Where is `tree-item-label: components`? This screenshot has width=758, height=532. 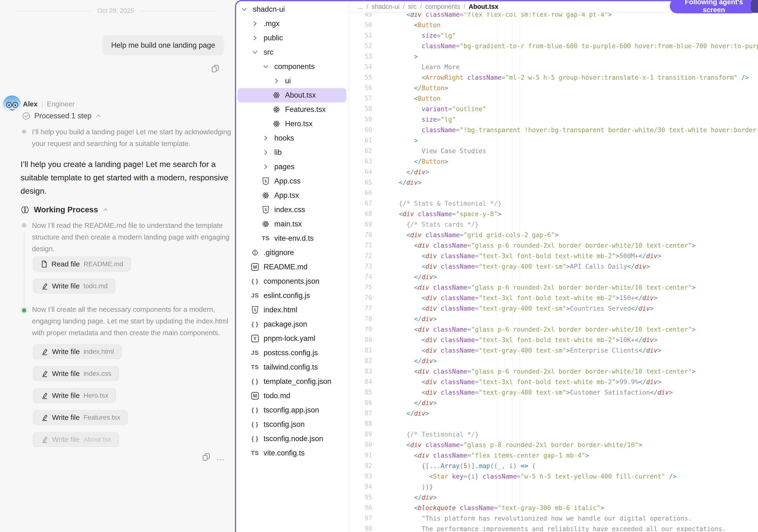 tree-item-label: components is located at coordinates (294, 67).